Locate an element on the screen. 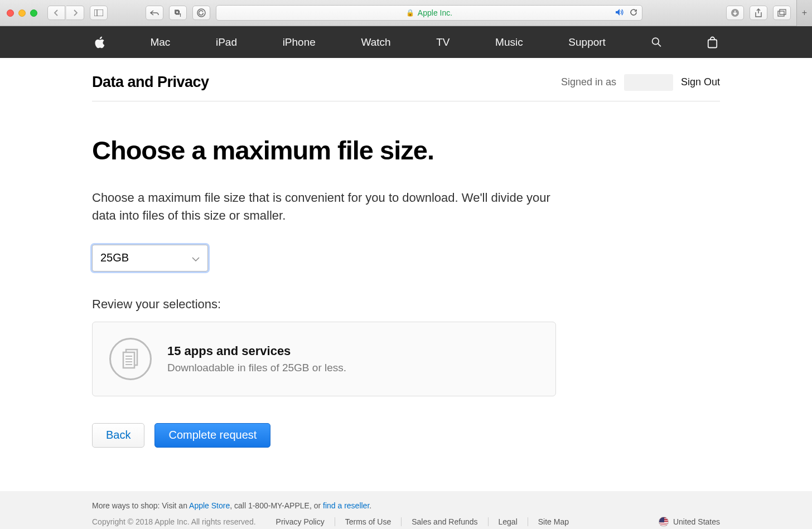 Image resolution: width=812 pixels, height=529 pixels. back-nav-button is located at coordinates (56, 13).